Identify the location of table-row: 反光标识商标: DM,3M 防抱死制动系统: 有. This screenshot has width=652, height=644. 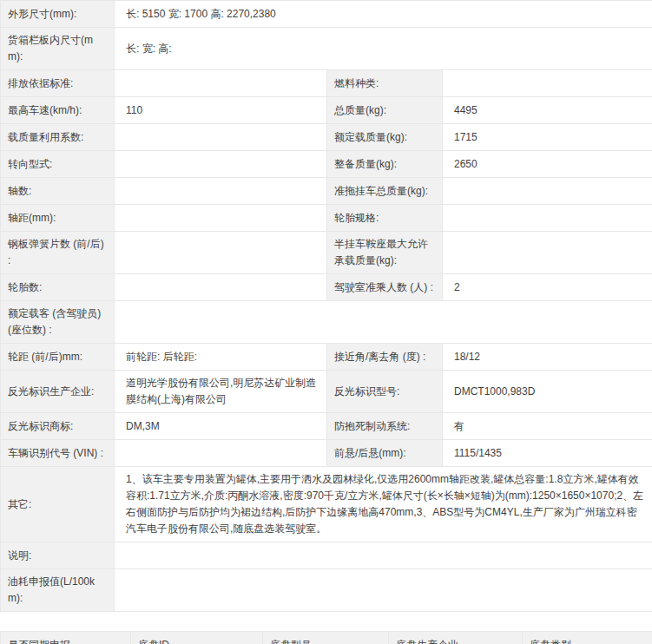
(326, 427).